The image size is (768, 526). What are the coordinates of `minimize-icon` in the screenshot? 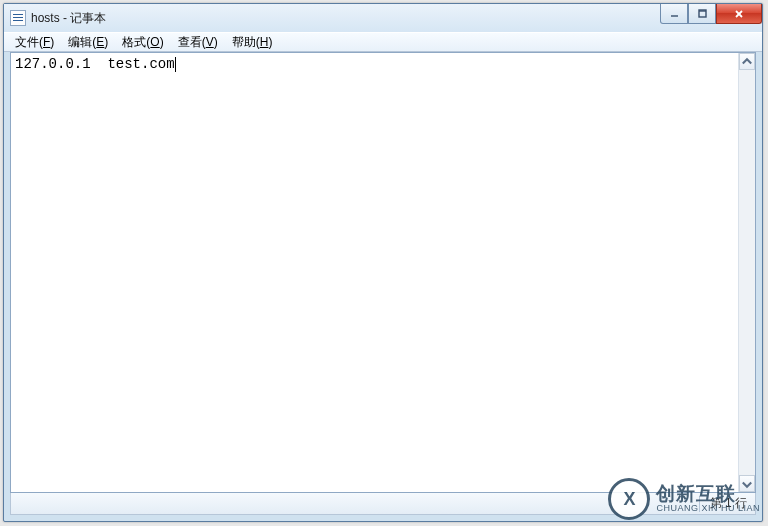 It's located at (674, 14).